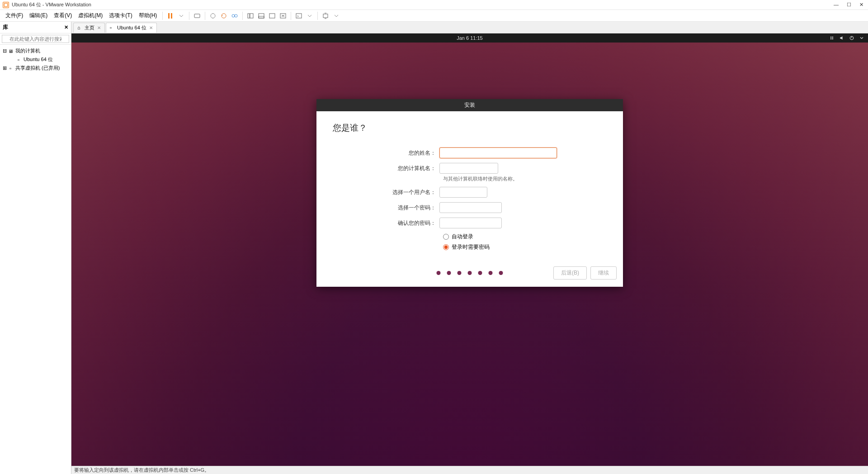  I want to click on window-controls: — ☐ ✕, so click(849, 5).